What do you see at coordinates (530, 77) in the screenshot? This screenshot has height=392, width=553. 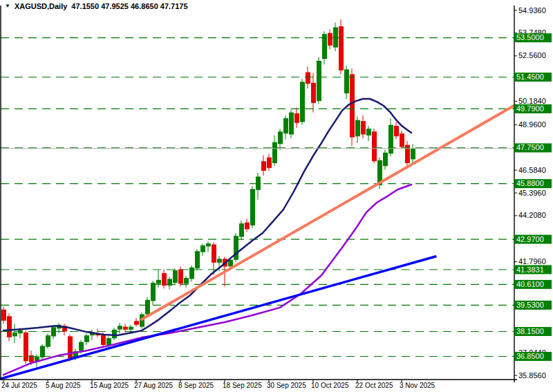 I see `level-price-badge-label: 51.4500` at bounding box center [530, 77].